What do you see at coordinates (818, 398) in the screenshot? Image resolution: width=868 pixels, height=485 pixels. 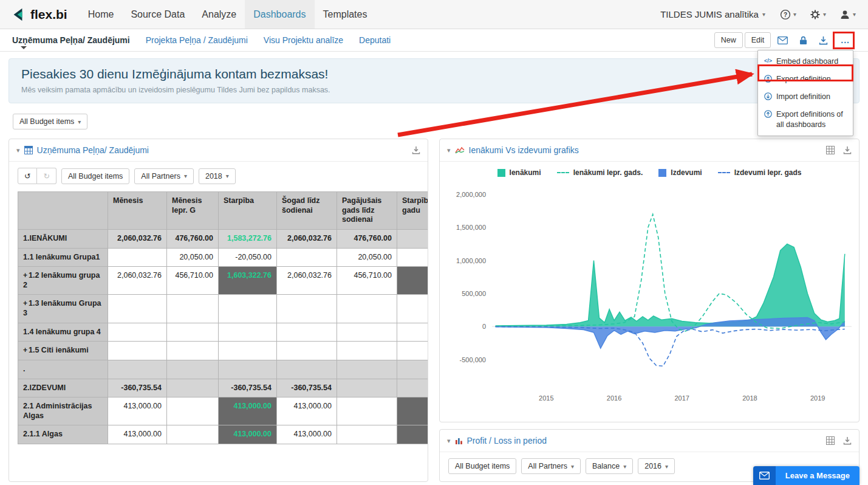 I see `svg-text: 2019` at bounding box center [818, 398].